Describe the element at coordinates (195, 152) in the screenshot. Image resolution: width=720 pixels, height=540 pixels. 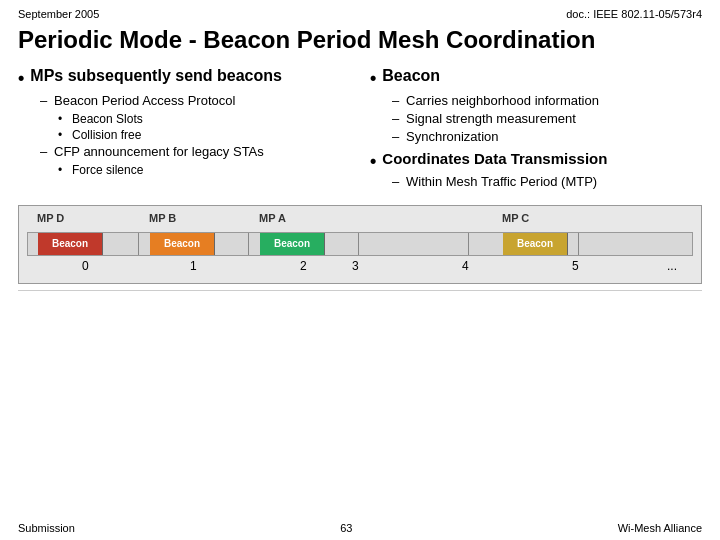
I see `sub-item-cfp: – CFP announcement for legacy STAs` at that location.